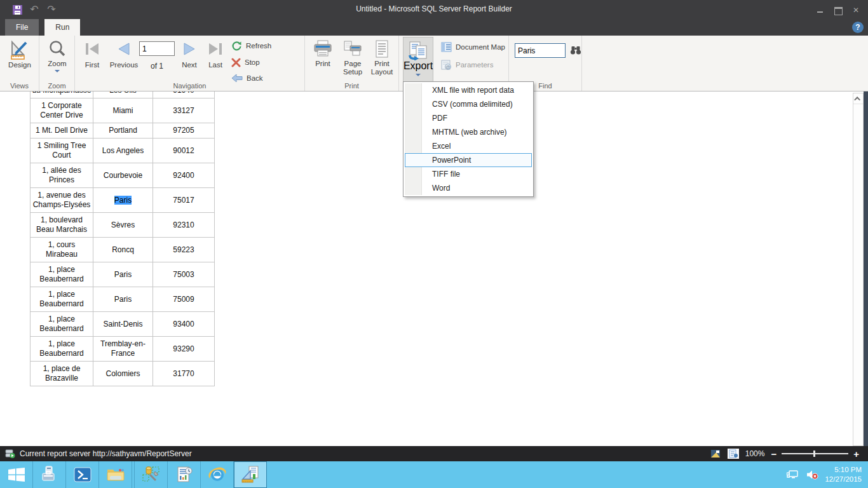 The width and height of the screenshot is (868, 488). Describe the element at coordinates (468, 188) in the screenshot. I see `export-menu-item: Word` at that location.